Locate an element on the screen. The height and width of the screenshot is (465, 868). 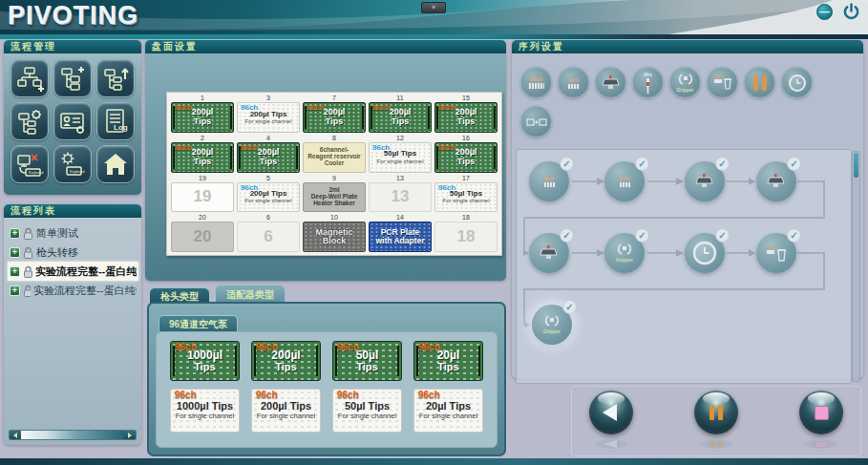
deck-slot-14: 14 PCR Plate with Adapter is located at coordinates (400, 233).